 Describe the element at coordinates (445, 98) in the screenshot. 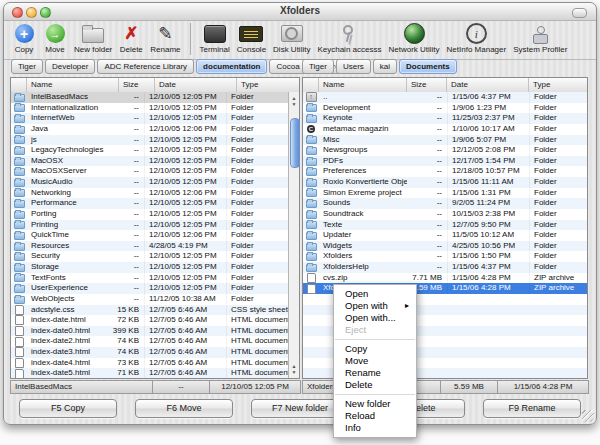

I see `file-row-: ↑..--1/15/06 4:37 PMFolder` at that location.